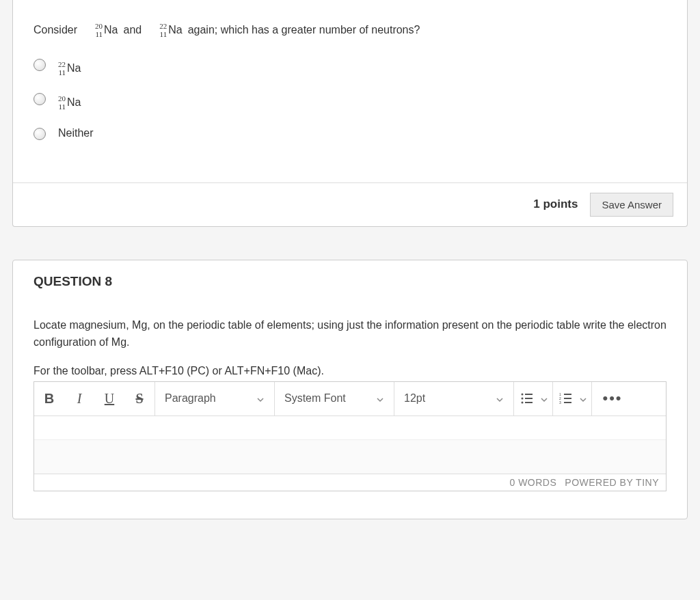 The width and height of the screenshot is (700, 600). What do you see at coordinates (533, 482) in the screenshot?
I see `word-count: 0 WORDS` at bounding box center [533, 482].